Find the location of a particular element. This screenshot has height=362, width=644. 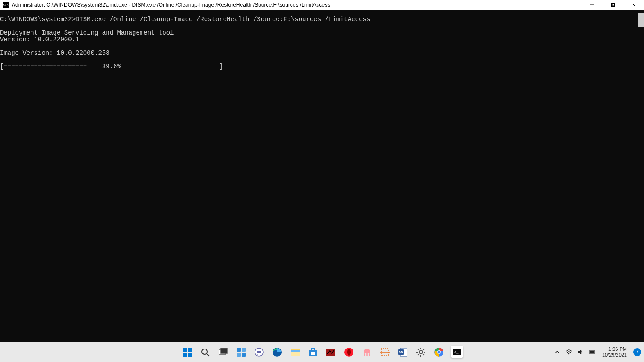

maximize-icon is located at coordinates (613, 5).